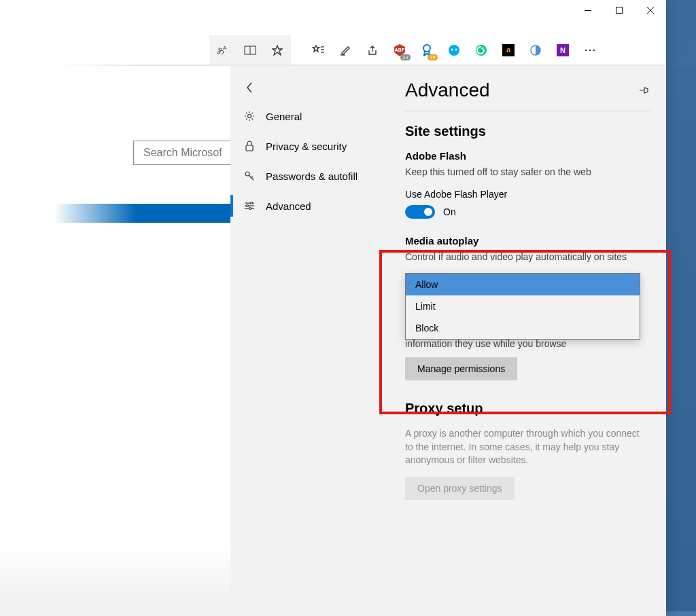  What do you see at coordinates (590, 50) in the screenshot?
I see `more-icon` at bounding box center [590, 50].